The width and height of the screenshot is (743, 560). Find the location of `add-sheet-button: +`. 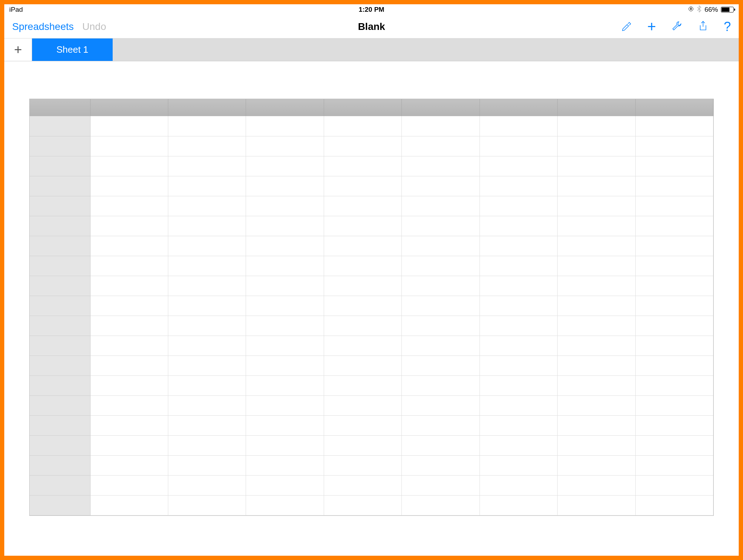

add-sheet-button: + is located at coordinates (18, 50).